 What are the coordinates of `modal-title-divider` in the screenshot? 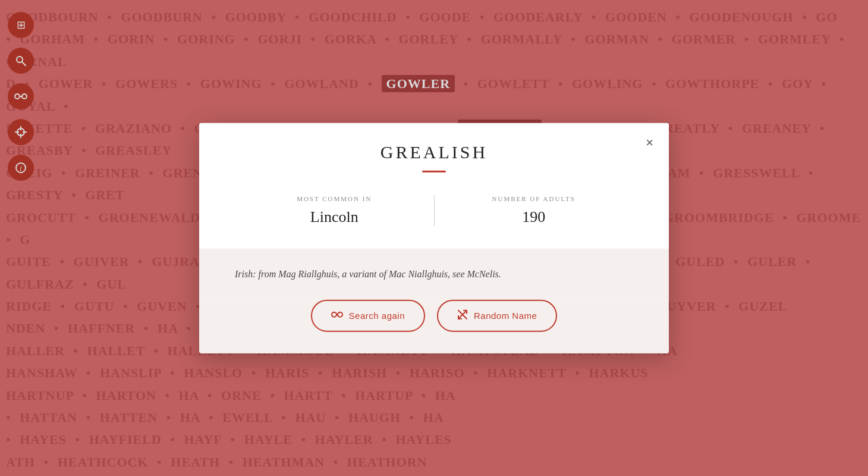 It's located at (434, 171).